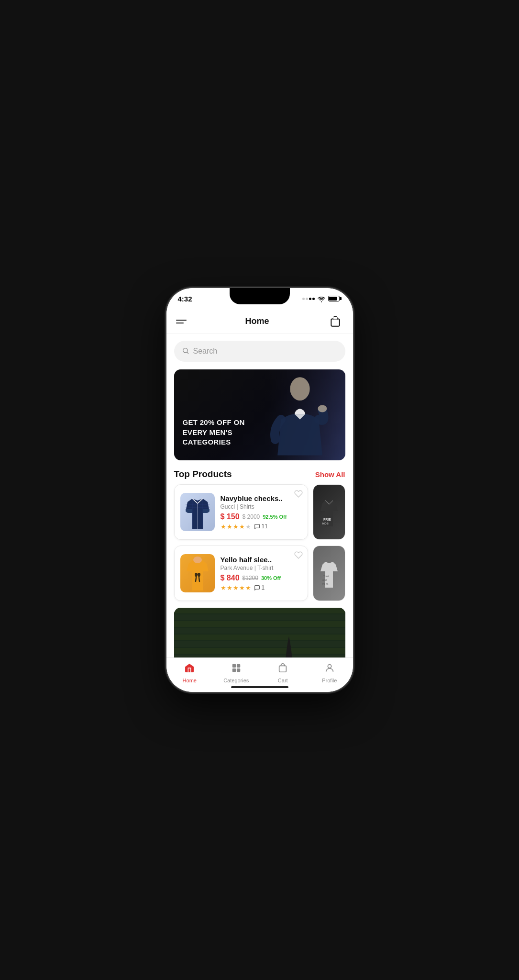 Image resolution: width=519 pixels, height=980 pixels. I want to click on wifi-icon, so click(321, 299).